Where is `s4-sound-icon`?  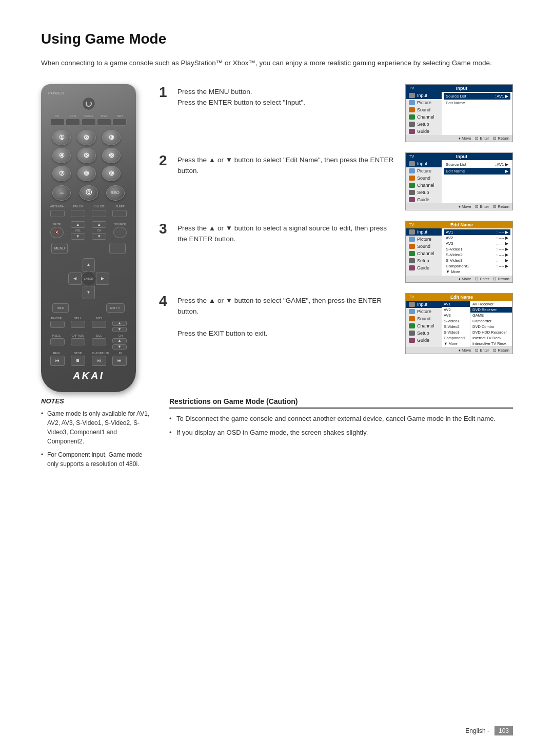 s4-sound-icon is located at coordinates (412, 319).